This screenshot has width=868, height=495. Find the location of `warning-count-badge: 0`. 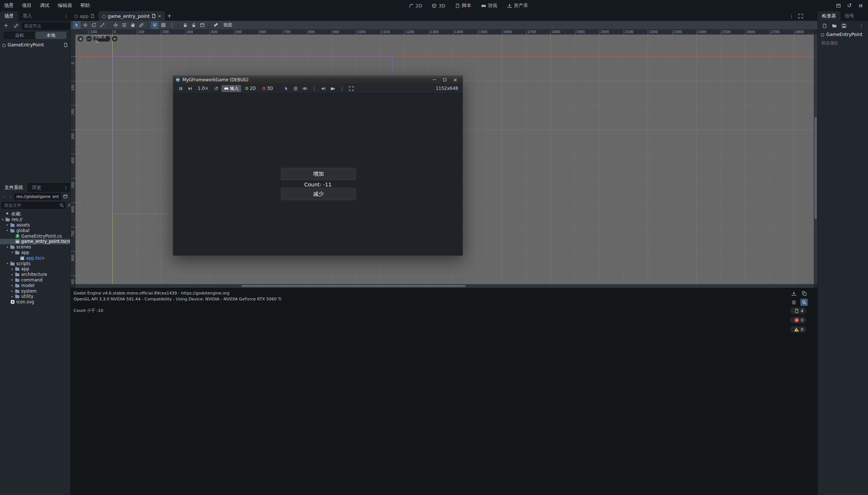

warning-count-badge: 0 is located at coordinates (798, 329).